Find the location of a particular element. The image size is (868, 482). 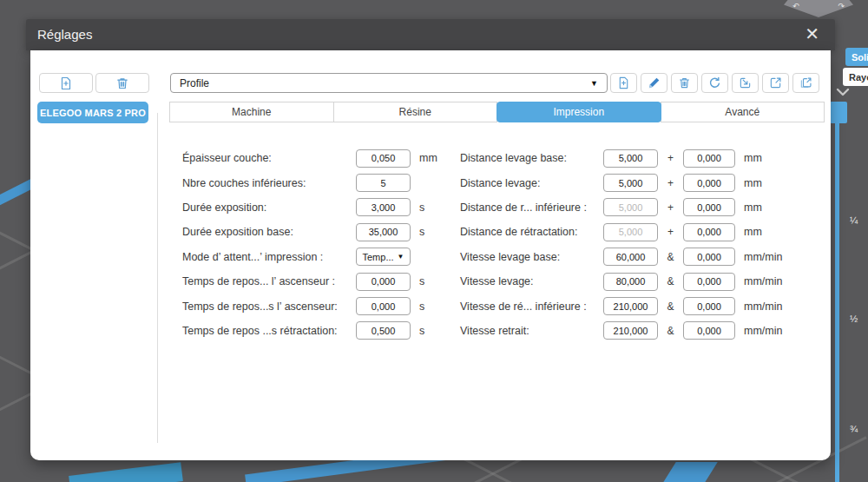

value-text: 0,050 is located at coordinates (384, 158).